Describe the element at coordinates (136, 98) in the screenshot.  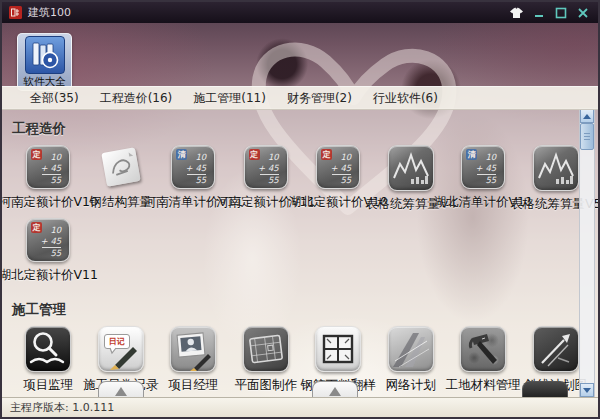
I see `tab-engineering-cost: 工程造价(16)` at that location.